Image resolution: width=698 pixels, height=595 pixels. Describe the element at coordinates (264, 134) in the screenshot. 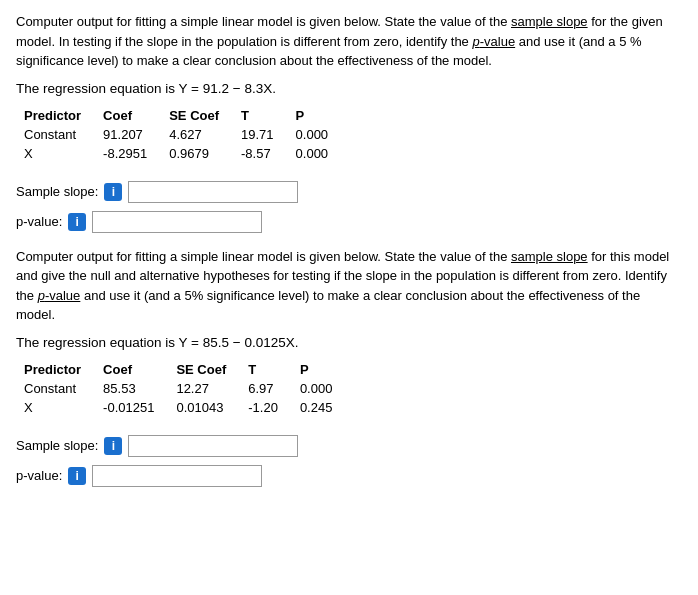

I see `cell-t: 19.71` at that location.